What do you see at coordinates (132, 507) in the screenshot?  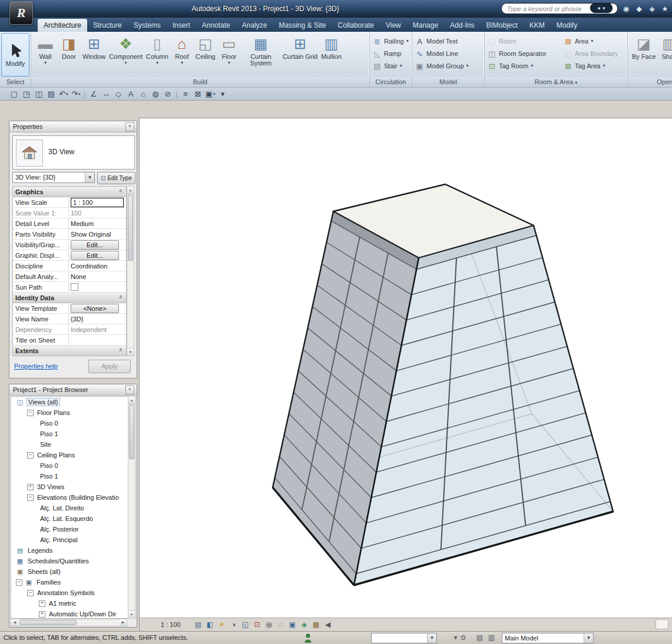 I see `browser-vertical-scrollbar: ▲ ▼` at bounding box center [132, 507].